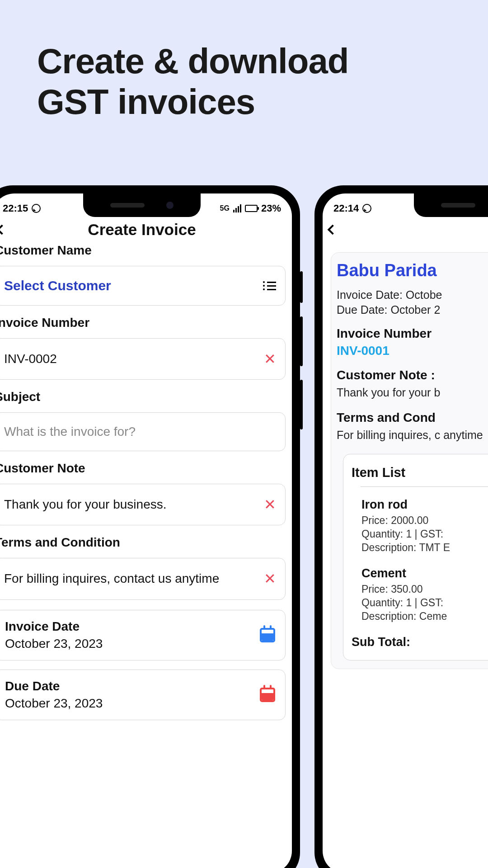  Describe the element at coordinates (346, 208) in the screenshot. I see `status-time: 22:14` at that location.